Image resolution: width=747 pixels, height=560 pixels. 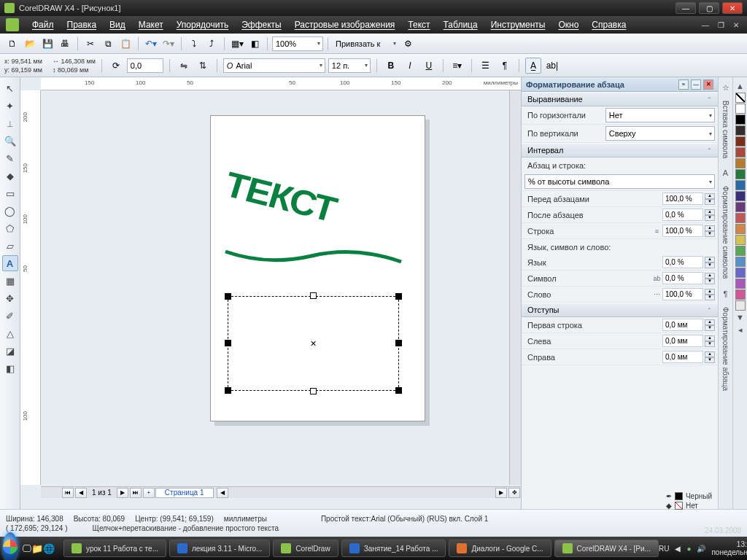 I want to click on handle-sw, so click(x=228, y=391).